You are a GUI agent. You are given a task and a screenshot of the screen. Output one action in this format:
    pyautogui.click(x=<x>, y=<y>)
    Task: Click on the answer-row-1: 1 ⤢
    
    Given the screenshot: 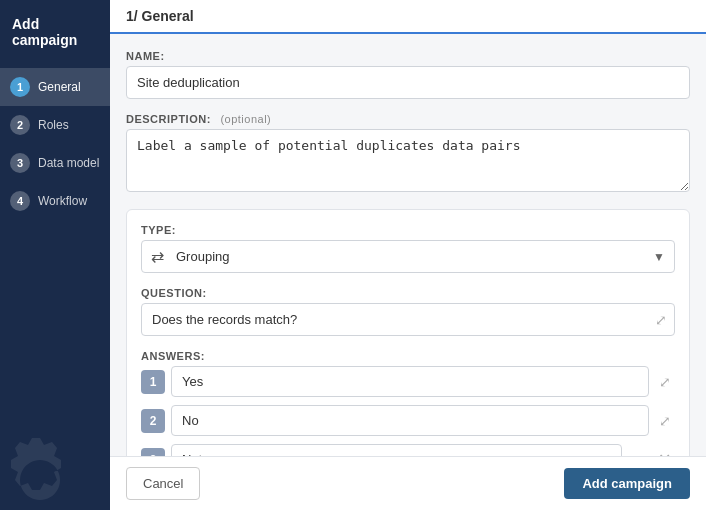 What is the action you would take?
    pyautogui.click(x=408, y=382)
    